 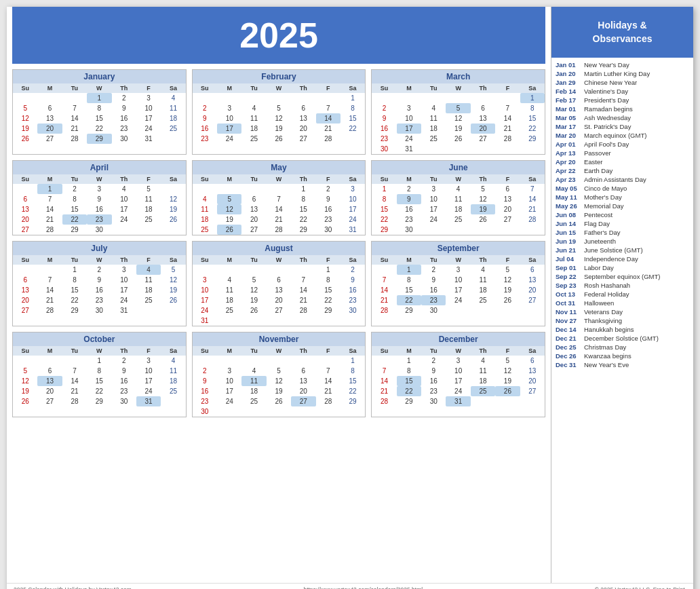 I want to click on holiday-date: Mar 05, so click(x=568, y=118).